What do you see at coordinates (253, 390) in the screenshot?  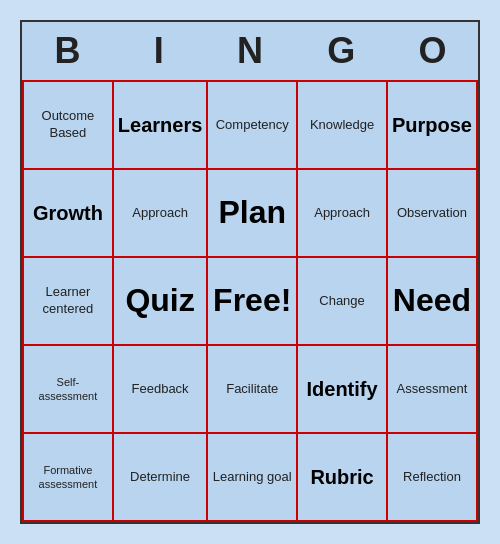 I see `cell-r3-c2: Facilitate` at bounding box center [253, 390].